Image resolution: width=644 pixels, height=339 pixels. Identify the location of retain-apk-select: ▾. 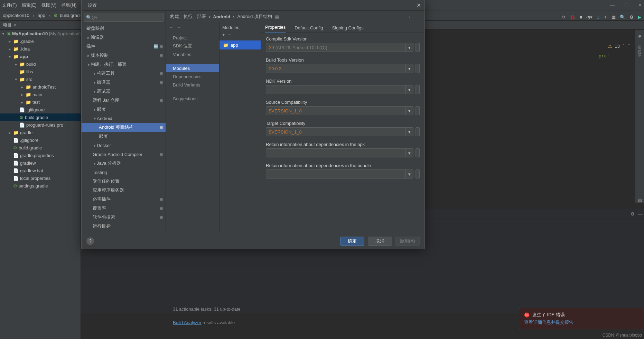
(339, 153).